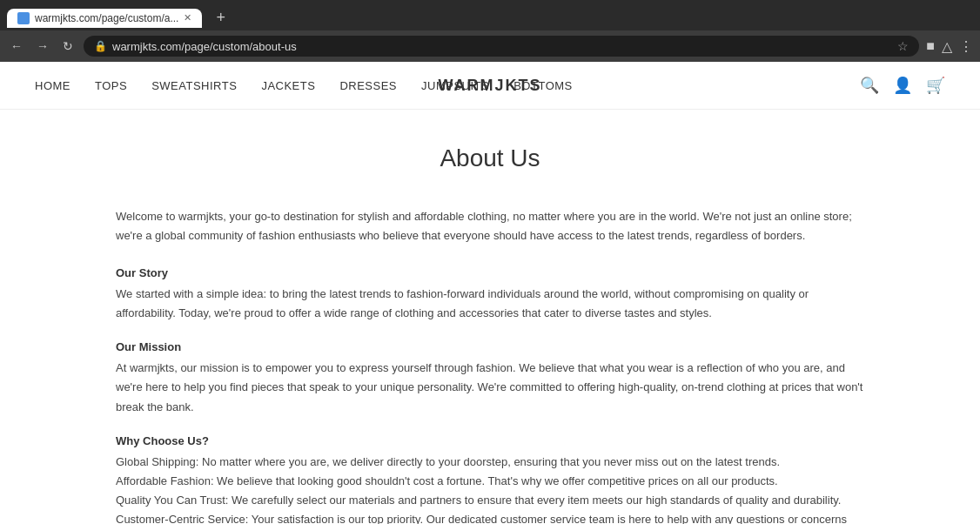  I want to click on lock-icon: 🔒, so click(101, 46).